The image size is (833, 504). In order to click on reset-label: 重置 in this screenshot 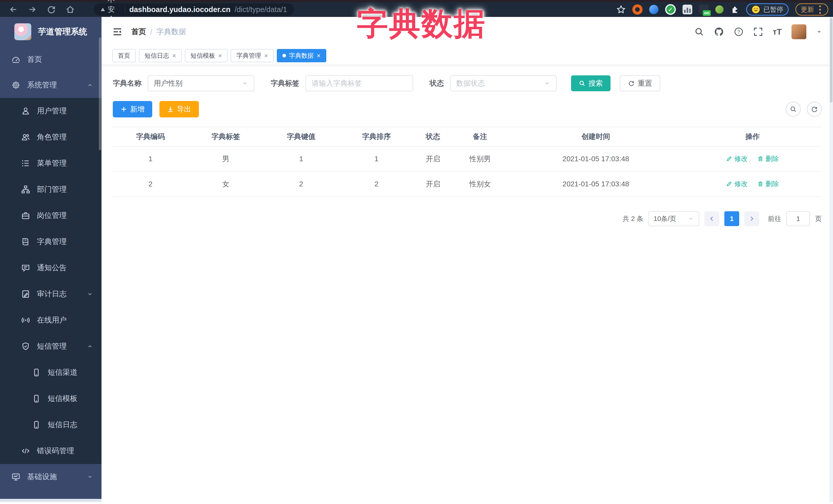, I will do `click(645, 83)`.